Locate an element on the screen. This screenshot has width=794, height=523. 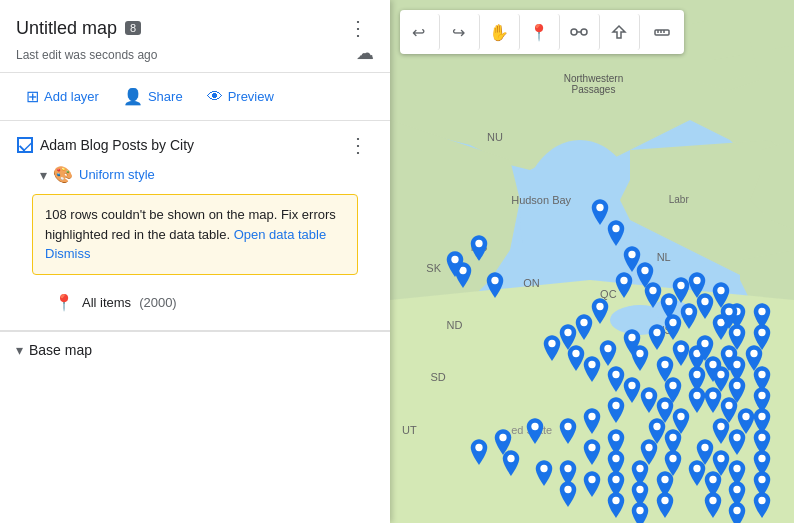
all-items-label: All items is located at coordinates (106, 302).